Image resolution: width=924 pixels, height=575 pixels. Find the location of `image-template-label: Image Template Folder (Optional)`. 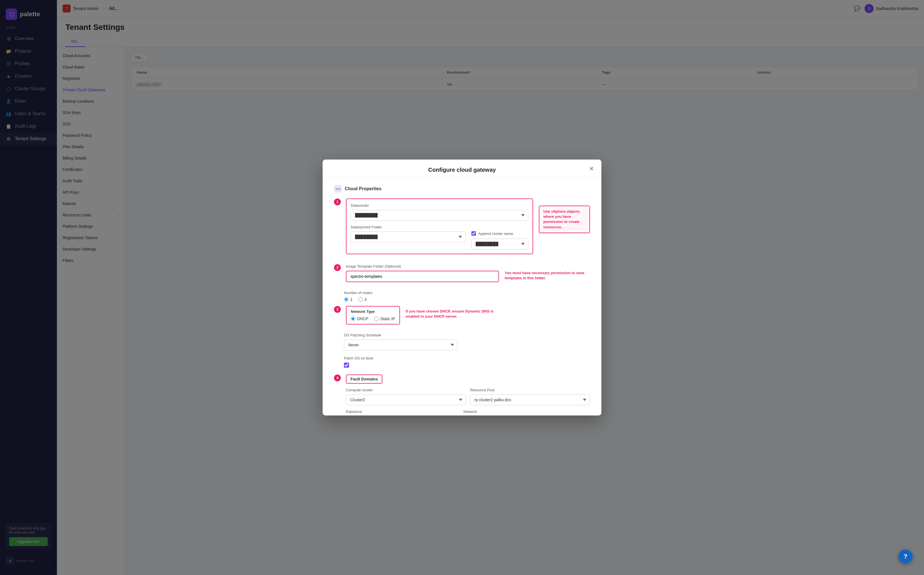

image-template-label: Image Template Folder (Optional) is located at coordinates (422, 266).